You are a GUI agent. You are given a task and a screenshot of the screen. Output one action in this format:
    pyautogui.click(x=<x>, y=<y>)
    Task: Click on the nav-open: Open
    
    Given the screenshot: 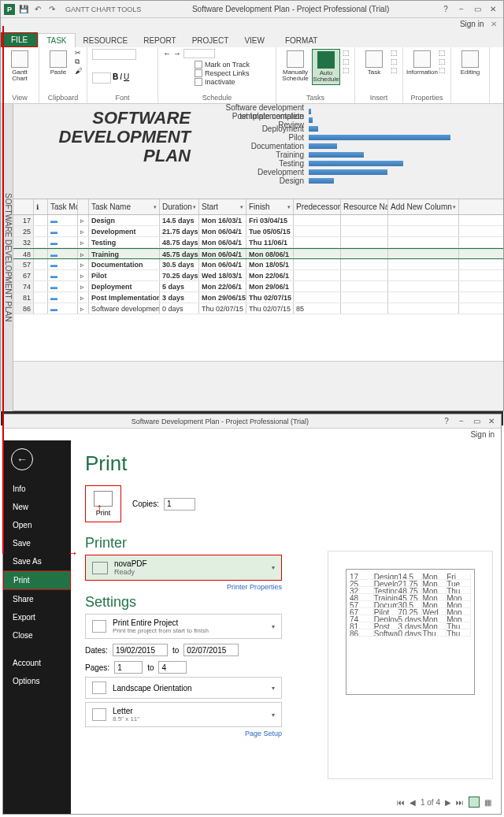 What is the action you would take?
    pyautogui.click(x=37, y=525)
    